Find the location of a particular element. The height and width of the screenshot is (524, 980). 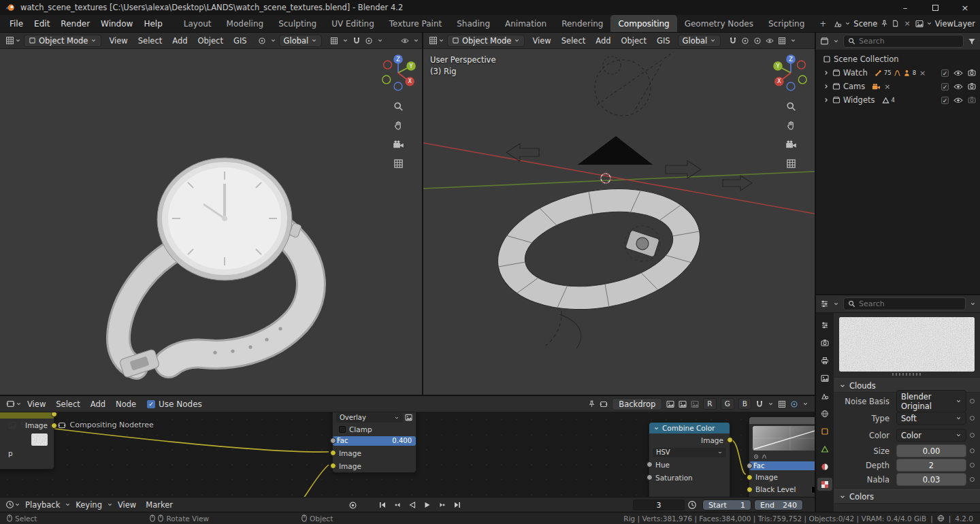

channel-r-button: R is located at coordinates (709, 404).